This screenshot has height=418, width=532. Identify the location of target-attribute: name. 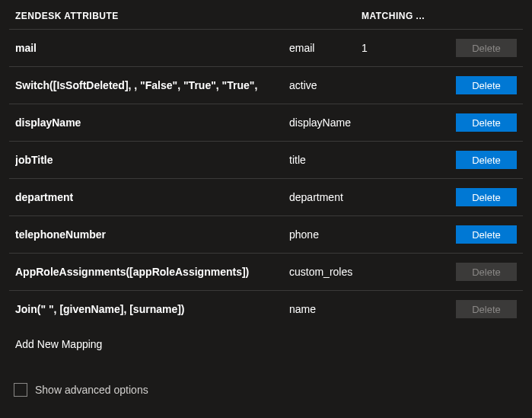
(326, 309).